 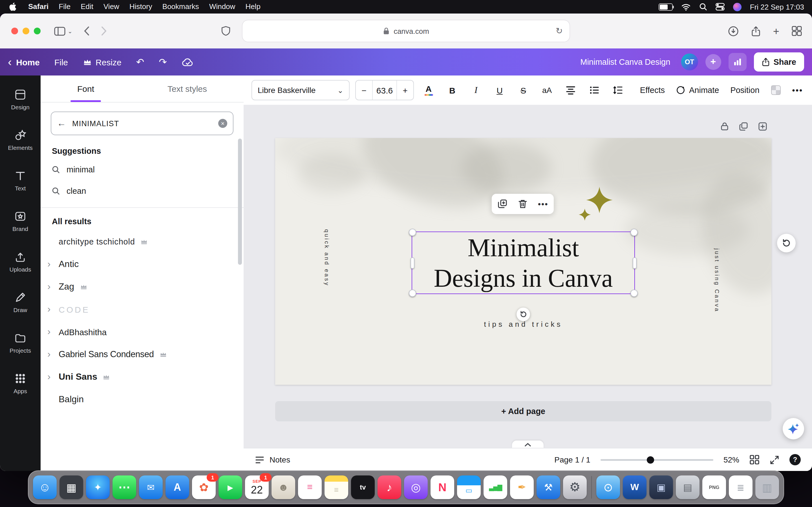 I want to click on sidebar-item-design: Design, so click(x=20, y=99).